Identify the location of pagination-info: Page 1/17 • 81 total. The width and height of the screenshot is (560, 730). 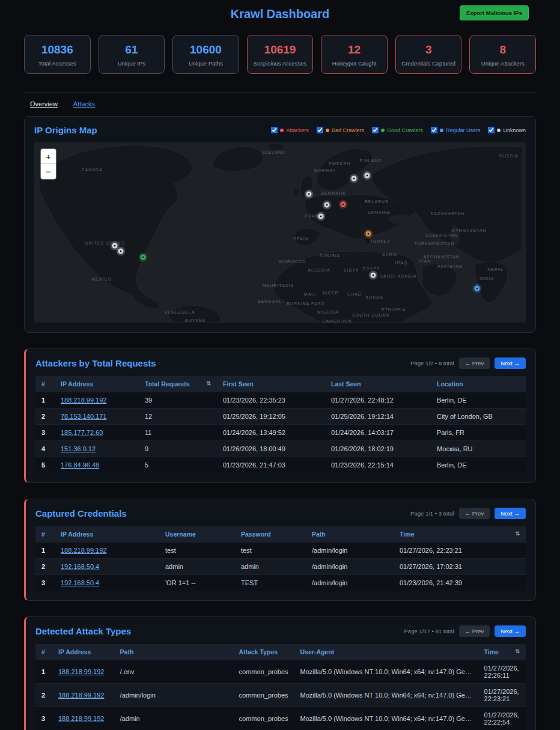
(429, 631).